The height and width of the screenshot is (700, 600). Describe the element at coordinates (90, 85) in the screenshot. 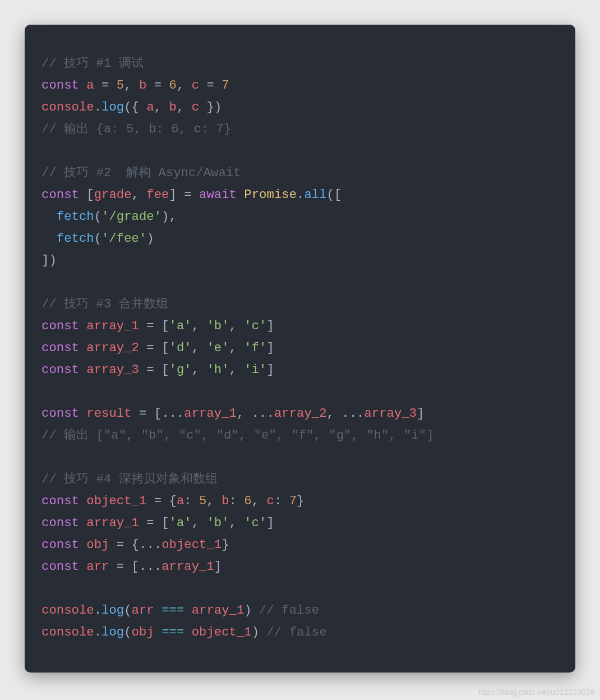

I see `identifier: a` at that location.